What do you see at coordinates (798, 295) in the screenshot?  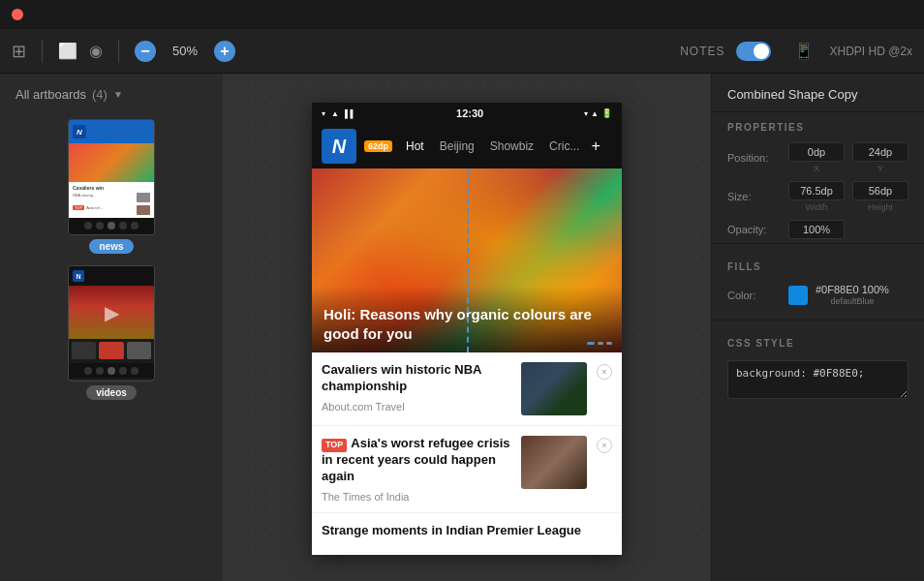 I see `color-swatch` at bounding box center [798, 295].